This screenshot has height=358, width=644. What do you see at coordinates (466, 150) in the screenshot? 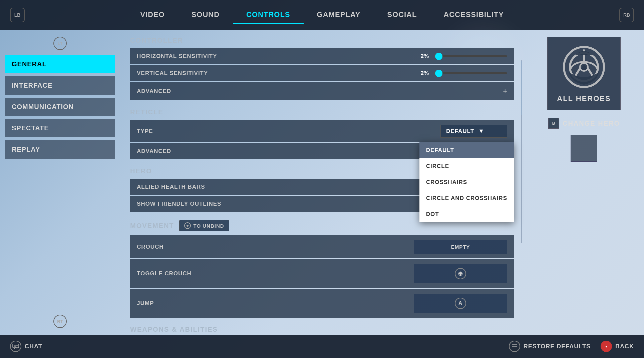
I see `dropdown-option-default: DEFAULT` at bounding box center [466, 150].